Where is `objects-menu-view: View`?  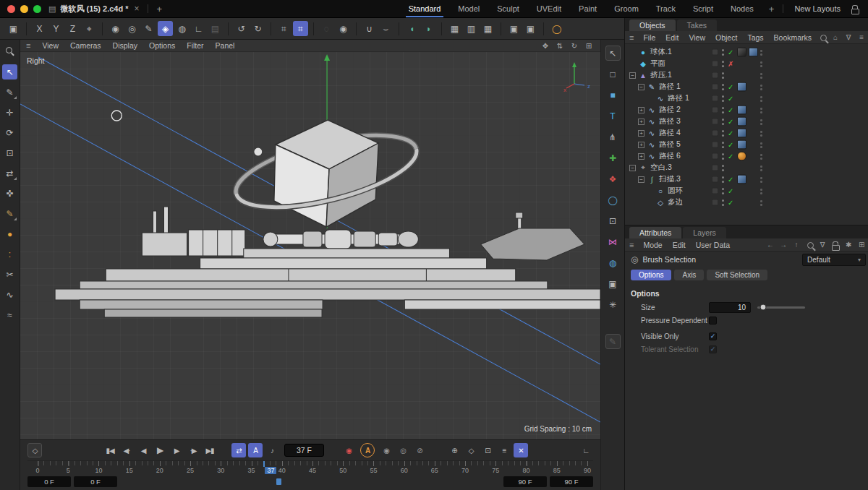 objects-menu-view: View is located at coordinates (697, 38).